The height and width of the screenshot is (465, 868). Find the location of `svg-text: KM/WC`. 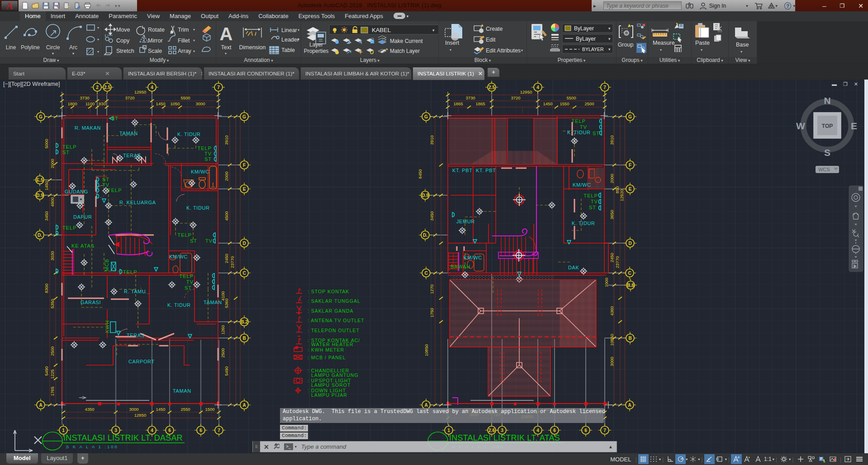

svg-text: KM/WC is located at coordinates (200, 172).